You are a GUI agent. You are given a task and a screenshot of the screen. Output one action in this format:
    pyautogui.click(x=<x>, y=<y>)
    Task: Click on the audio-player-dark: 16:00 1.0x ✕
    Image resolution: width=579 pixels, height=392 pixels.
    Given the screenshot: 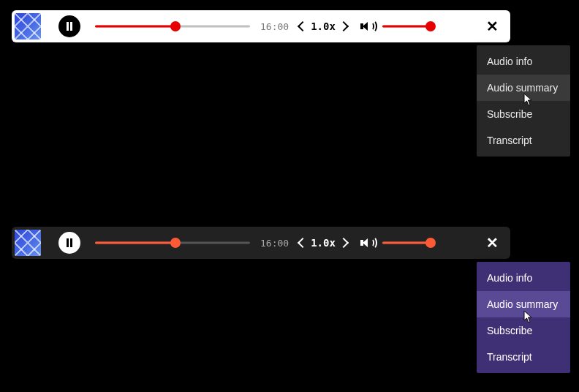 What is the action you would take?
    pyautogui.click(x=261, y=243)
    